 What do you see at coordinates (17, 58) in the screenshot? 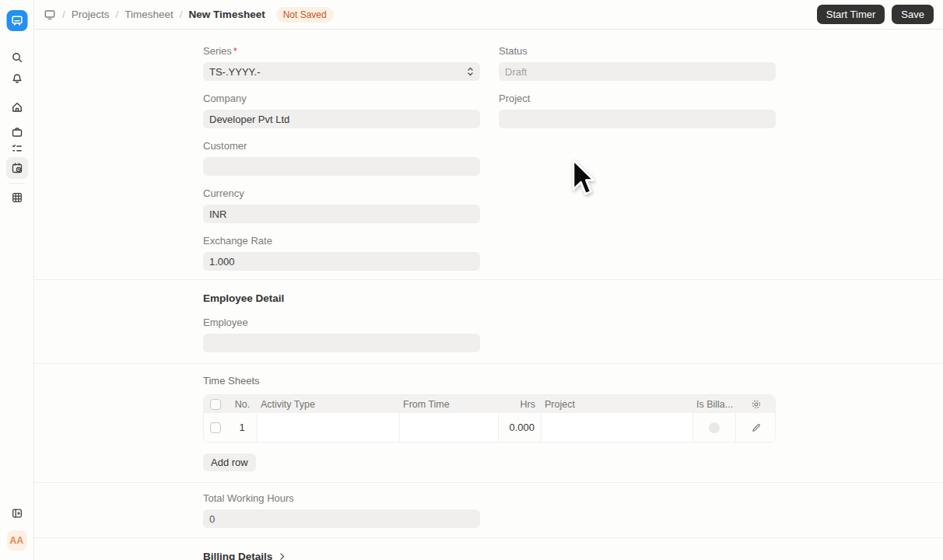
I see `search-icon` at bounding box center [17, 58].